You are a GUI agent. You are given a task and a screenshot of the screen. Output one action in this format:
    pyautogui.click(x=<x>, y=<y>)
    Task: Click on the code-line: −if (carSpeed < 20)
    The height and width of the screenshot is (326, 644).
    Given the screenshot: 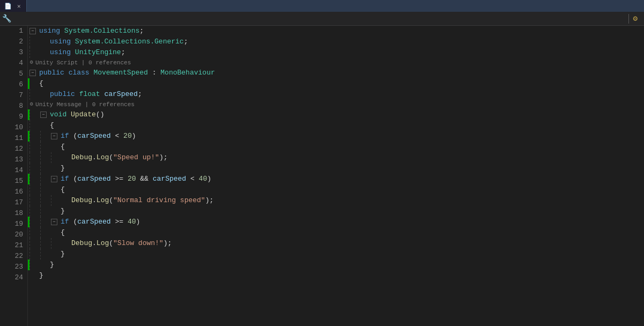 What is the action you would take?
    pyautogui.click(x=336, y=136)
    